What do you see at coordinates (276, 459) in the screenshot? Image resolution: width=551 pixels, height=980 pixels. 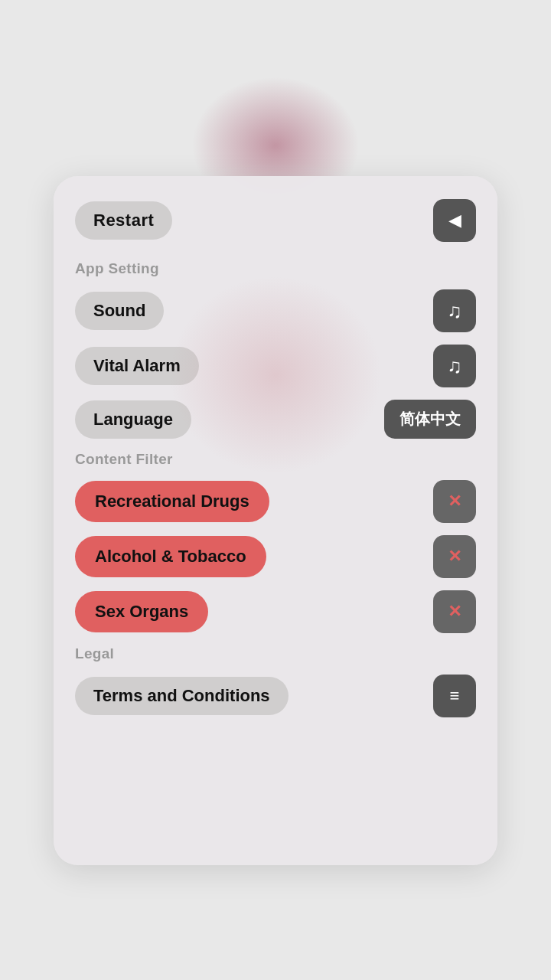 I see `content-filter-label: Content Filter` at bounding box center [276, 459].